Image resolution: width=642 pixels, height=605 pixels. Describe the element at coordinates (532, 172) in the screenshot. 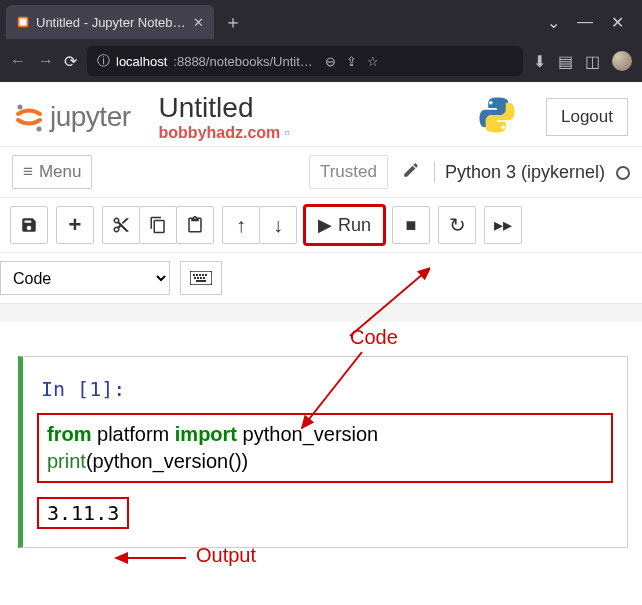

I see `kernel-indicator: Python 3 (ipykernel)` at that location.